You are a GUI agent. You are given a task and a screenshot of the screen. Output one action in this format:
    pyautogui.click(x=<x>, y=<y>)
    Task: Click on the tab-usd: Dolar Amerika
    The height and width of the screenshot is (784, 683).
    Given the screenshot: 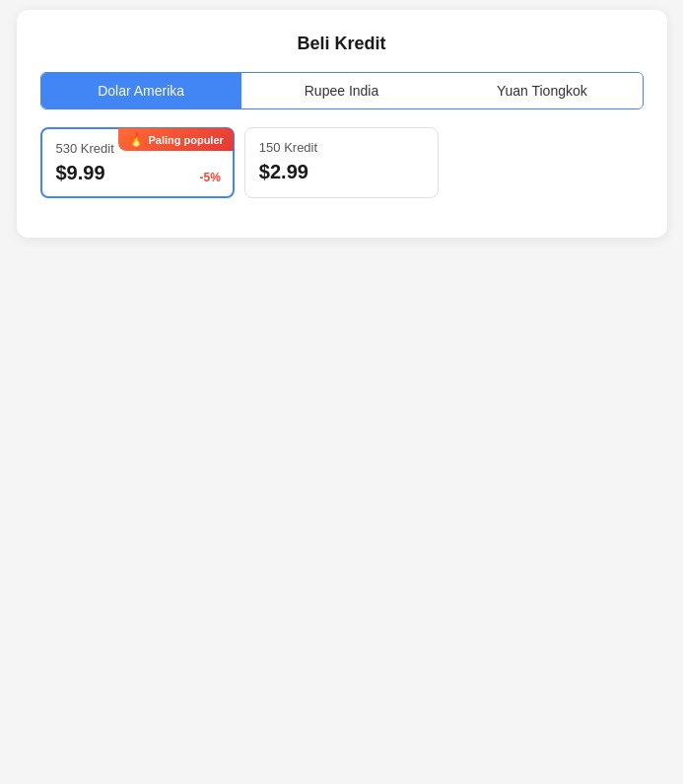 What is the action you would take?
    pyautogui.click(x=142, y=91)
    